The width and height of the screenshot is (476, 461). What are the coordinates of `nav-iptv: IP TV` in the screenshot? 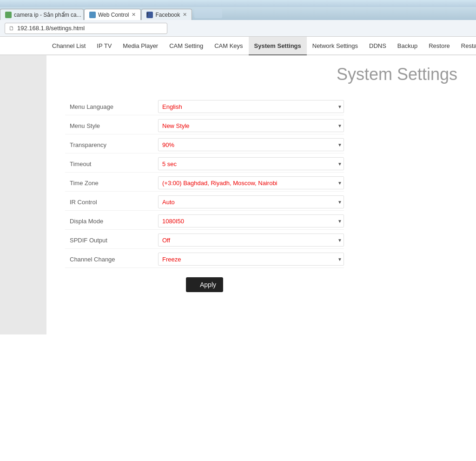 It's located at (104, 46).